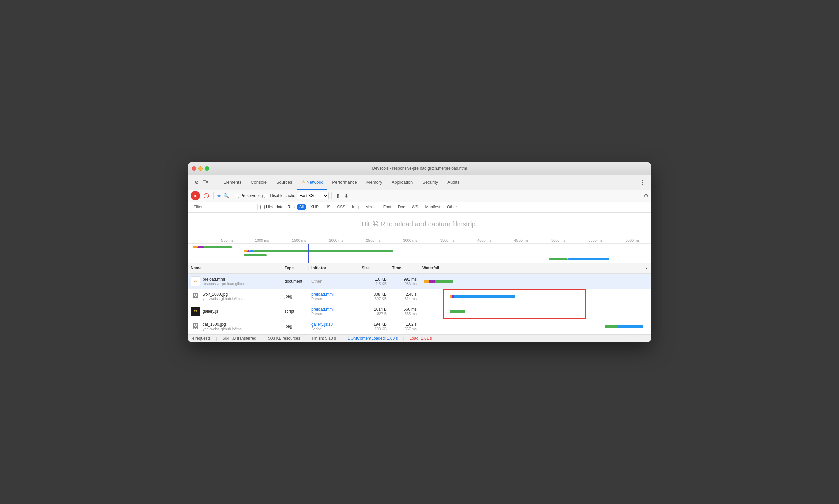 The width and height of the screenshot is (839, 504). Describe the element at coordinates (278, 207) in the screenshot. I see `hide-data-urls-group: Hide data URLs` at that location.